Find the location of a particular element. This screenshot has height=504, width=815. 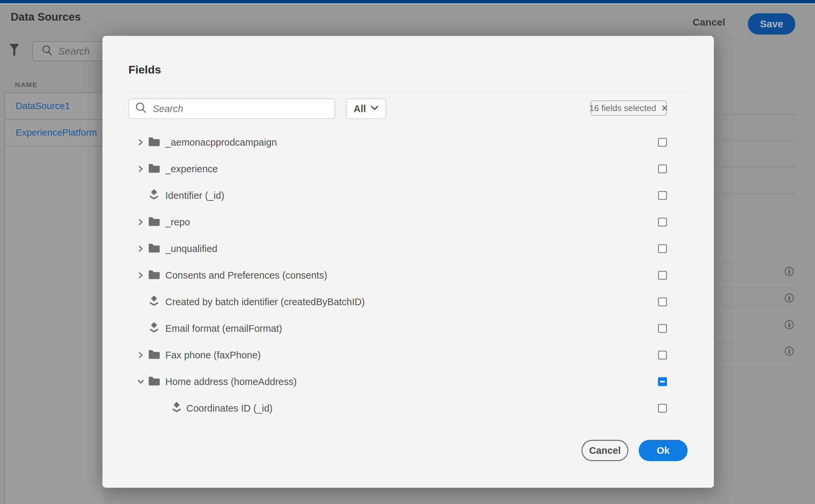

tree-row: Coordinates ID (_id) is located at coordinates (408, 408).